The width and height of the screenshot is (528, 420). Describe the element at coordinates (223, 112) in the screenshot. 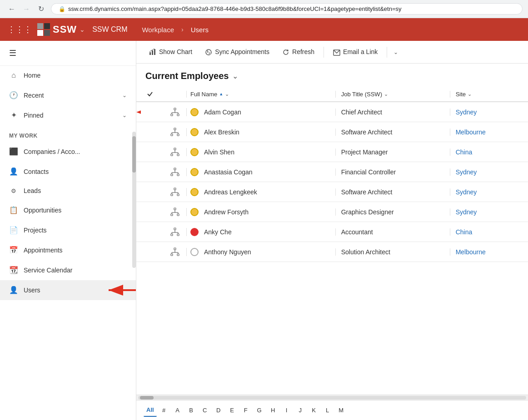

I see `person-name-text: Adam Cogan` at that location.